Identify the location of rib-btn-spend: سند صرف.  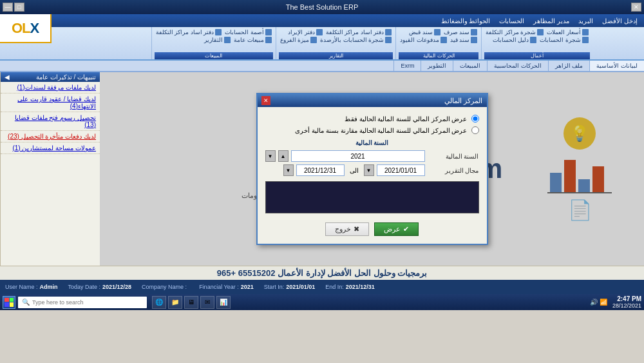
(461, 32).